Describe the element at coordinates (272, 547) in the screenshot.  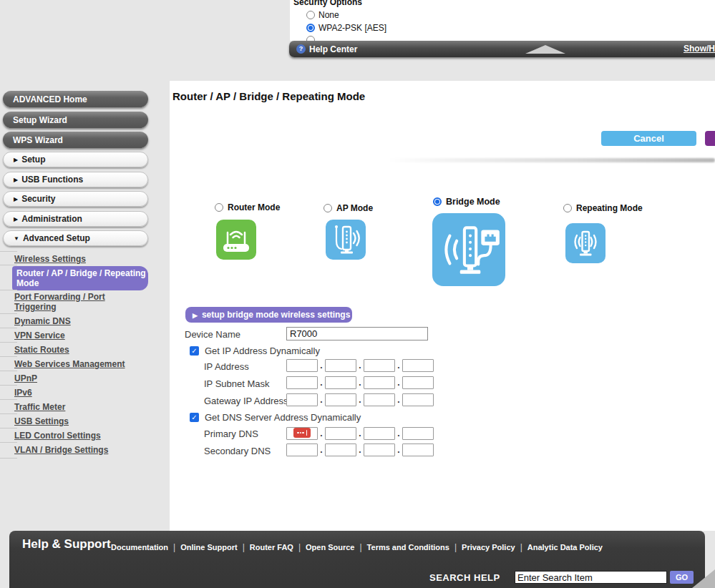
I see `footer-link-router-faq: Router FAQ` at that location.